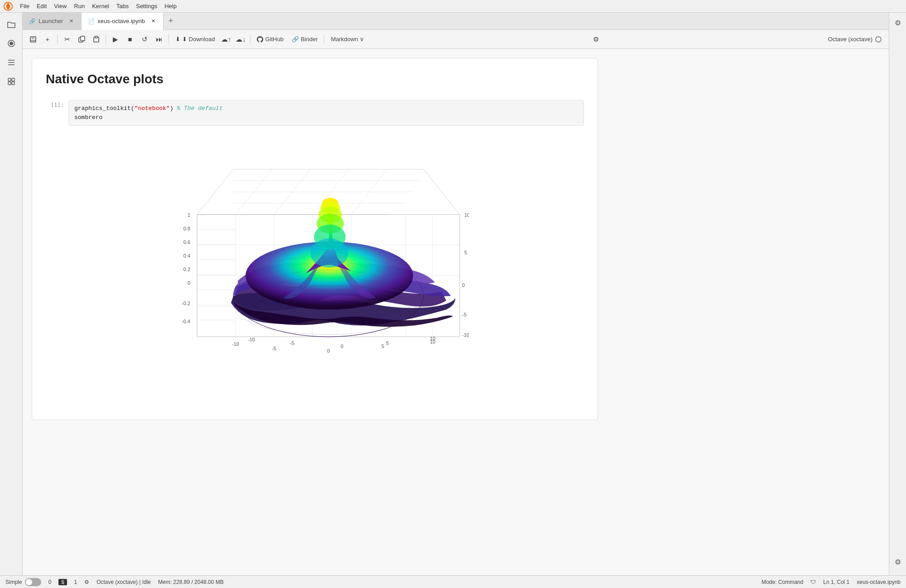 The width and height of the screenshot is (906, 588). Describe the element at coordinates (596, 39) in the screenshot. I see `toolbar-settings-button: ⚙` at that location.